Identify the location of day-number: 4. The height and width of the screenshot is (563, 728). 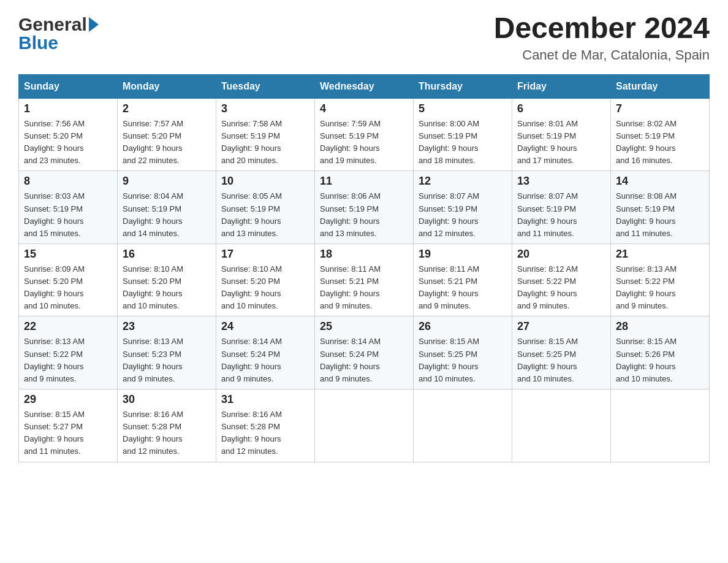
(364, 109).